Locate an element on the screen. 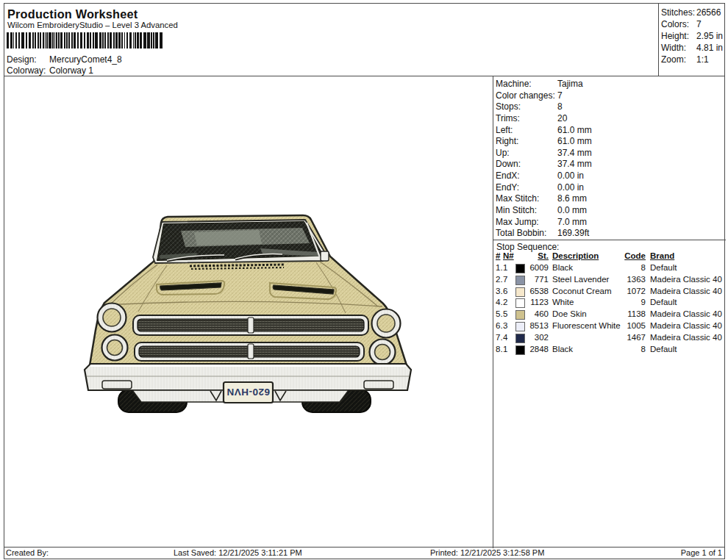 The image size is (728, 560). app-subtitle: Wilcom EmbroideryStudio – Level 3 Advanc… is located at coordinates (93, 25).